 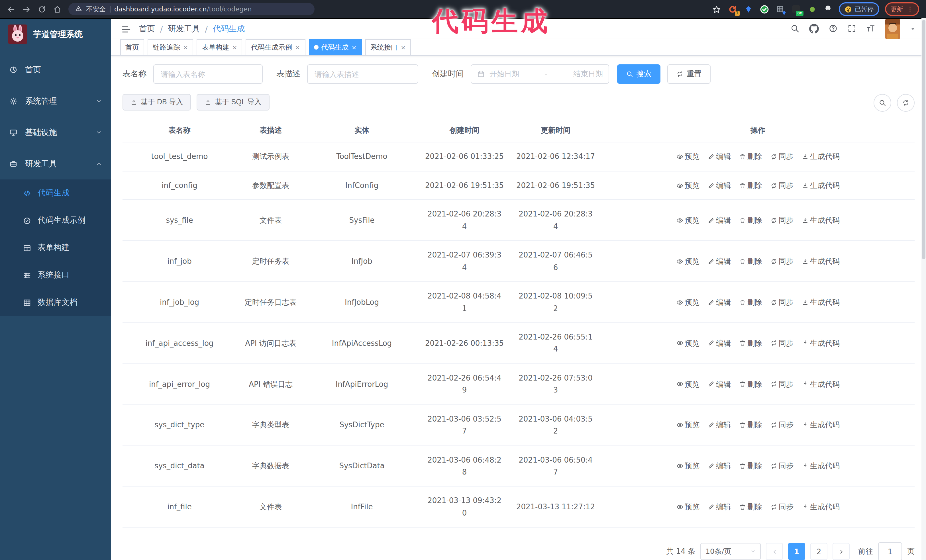 What do you see at coordinates (814, 29) in the screenshot?
I see `github-icon` at bounding box center [814, 29].